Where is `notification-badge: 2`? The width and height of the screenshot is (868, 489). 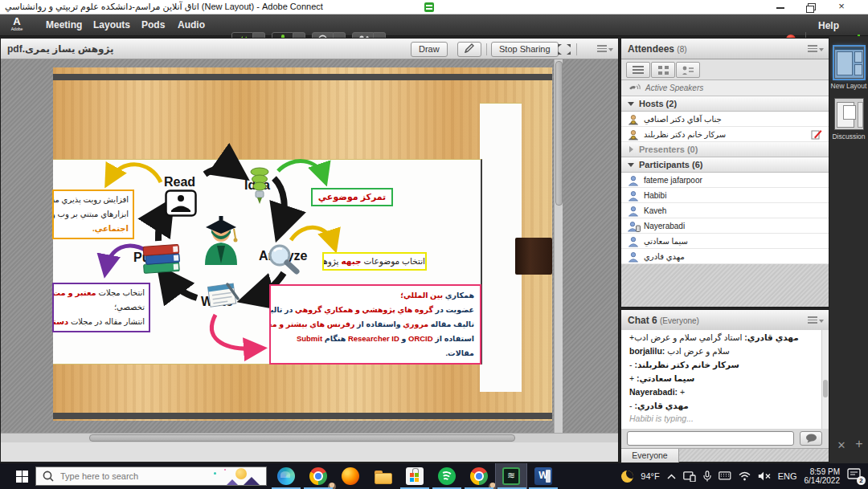
notification-badge: 2 is located at coordinates (862, 480).